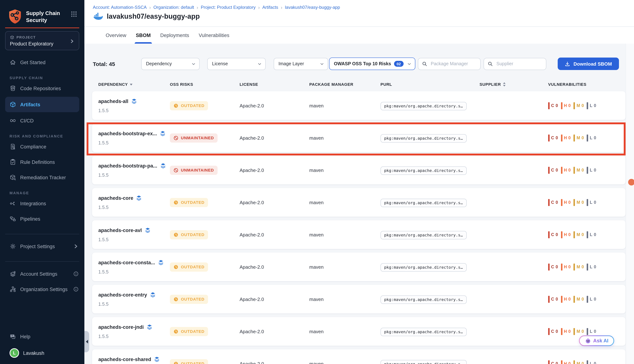 The width and height of the screenshot is (634, 364). I want to click on gear-icon, so click(13, 246).